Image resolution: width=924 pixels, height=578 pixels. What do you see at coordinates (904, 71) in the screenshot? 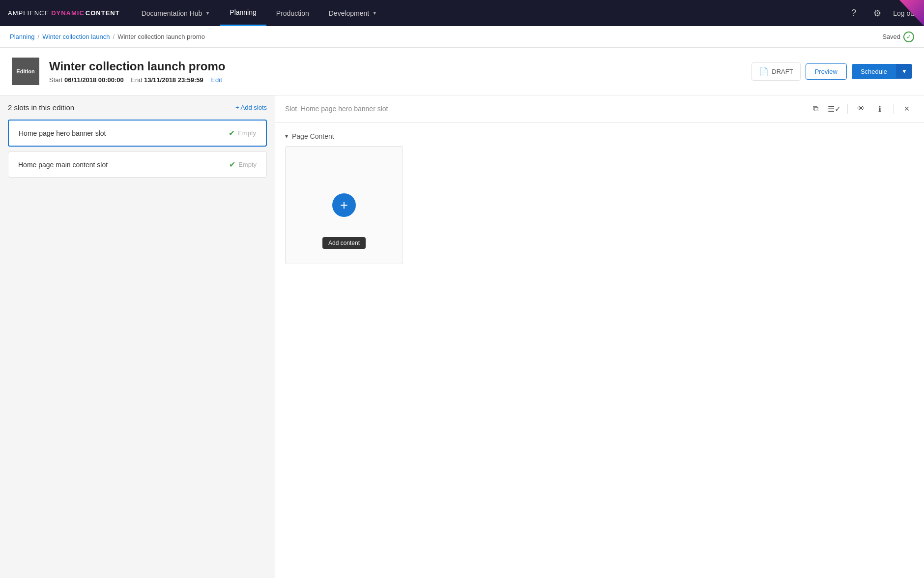
I see `schedule-dropdown-button: ▼` at bounding box center [904, 71].